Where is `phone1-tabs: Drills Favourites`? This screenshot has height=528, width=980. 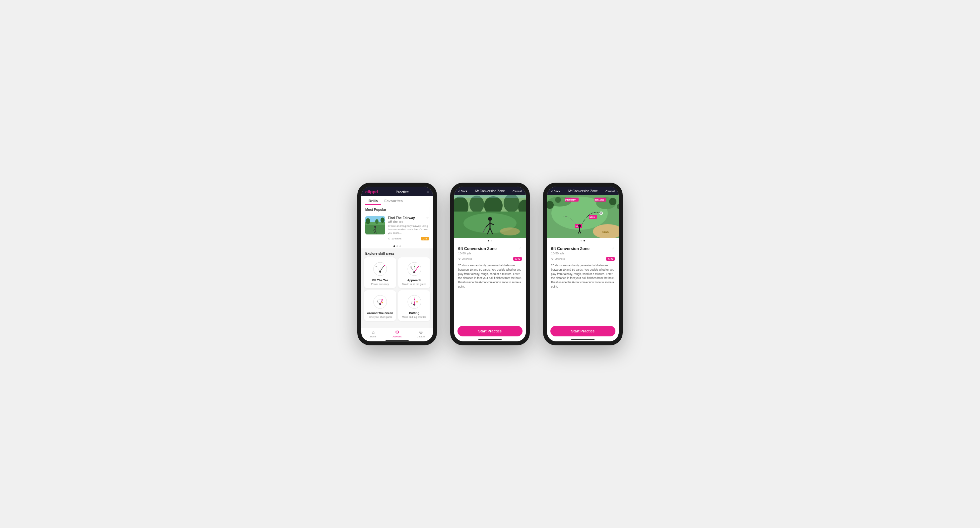 phone1-tabs: Drills Favourites is located at coordinates (397, 201).